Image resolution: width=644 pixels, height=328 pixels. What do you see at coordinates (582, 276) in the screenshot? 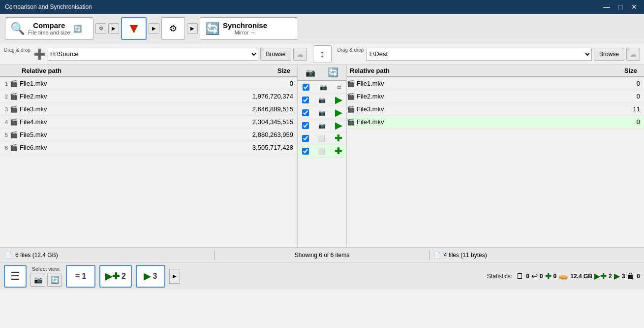
I see `stat-size-val: 12.4 GB` at bounding box center [582, 276].